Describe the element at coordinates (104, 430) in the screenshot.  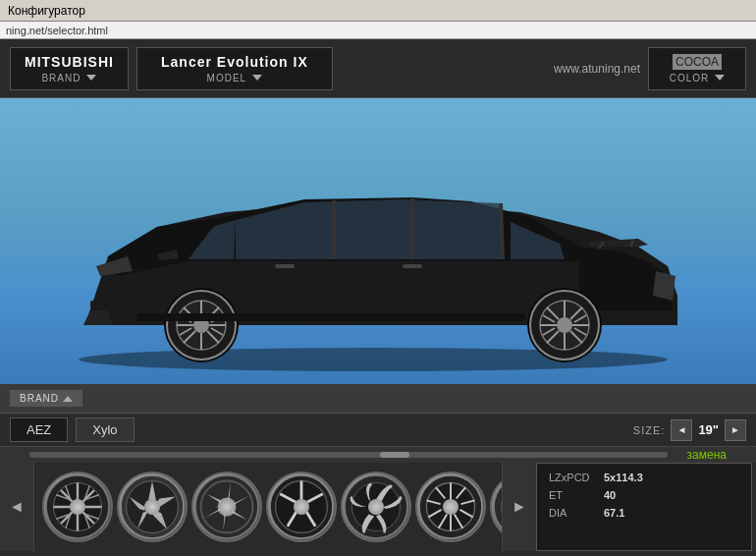
I see `brand-xylo: Xylo` at that location.